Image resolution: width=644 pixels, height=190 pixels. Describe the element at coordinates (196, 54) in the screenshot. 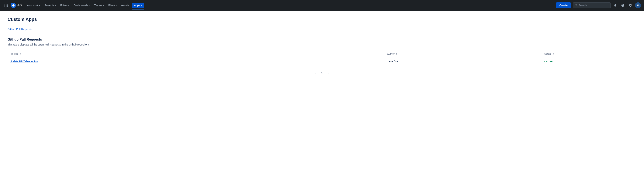

I see `col-header-pr-title: PR Title ⇅` at that location.